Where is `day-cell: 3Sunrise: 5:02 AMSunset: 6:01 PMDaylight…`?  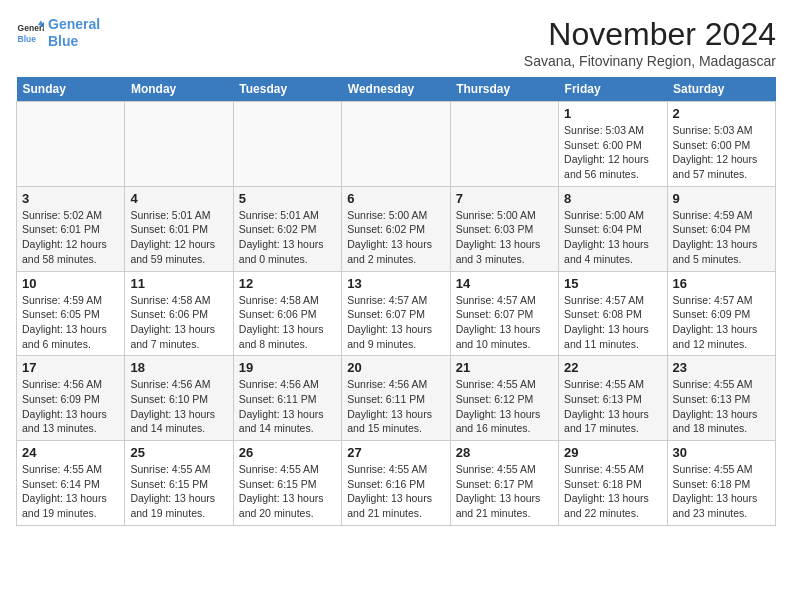
day-cell: 3Sunrise: 5:02 AMSunset: 6:01 PMDaylight… is located at coordinates (71, 228).